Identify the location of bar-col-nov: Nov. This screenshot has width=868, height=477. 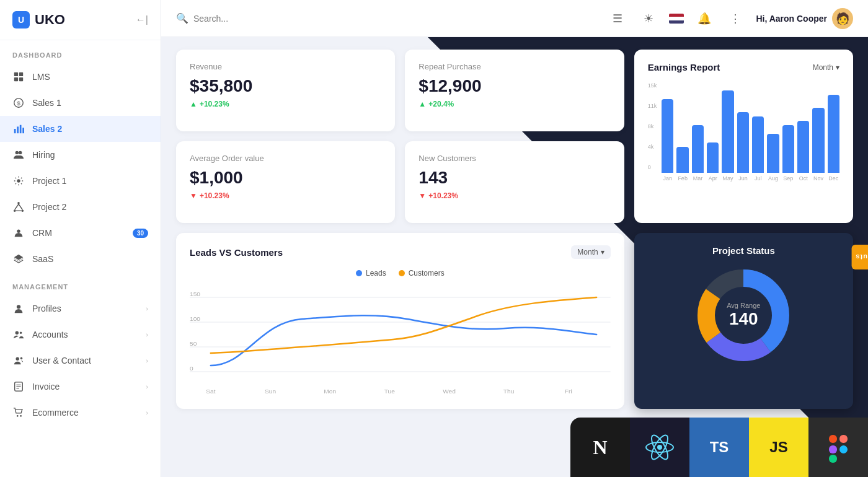
(818, 145).